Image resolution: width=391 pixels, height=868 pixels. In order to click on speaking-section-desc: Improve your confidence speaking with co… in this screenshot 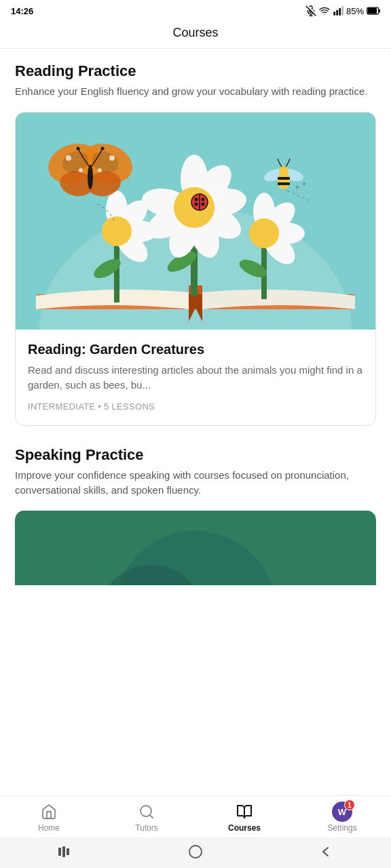, I will do `click(196, 483)`.